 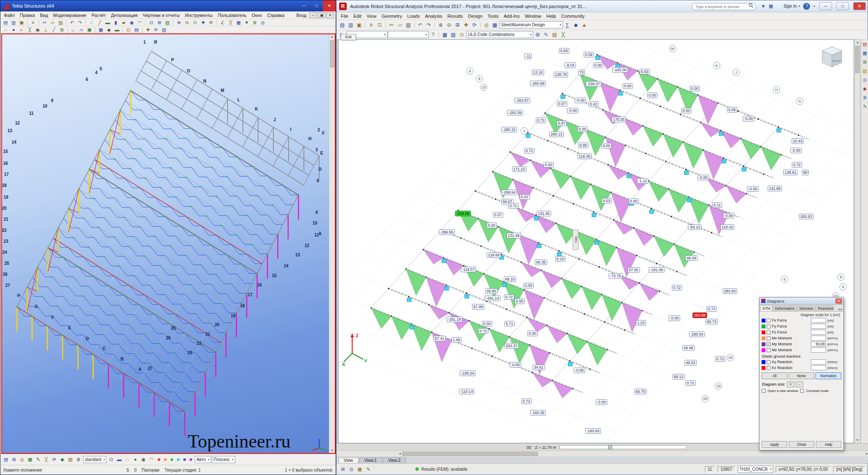 I want to click on robot-horizontal-scrollbar: ◄ ►, so click(x=602, y=453).